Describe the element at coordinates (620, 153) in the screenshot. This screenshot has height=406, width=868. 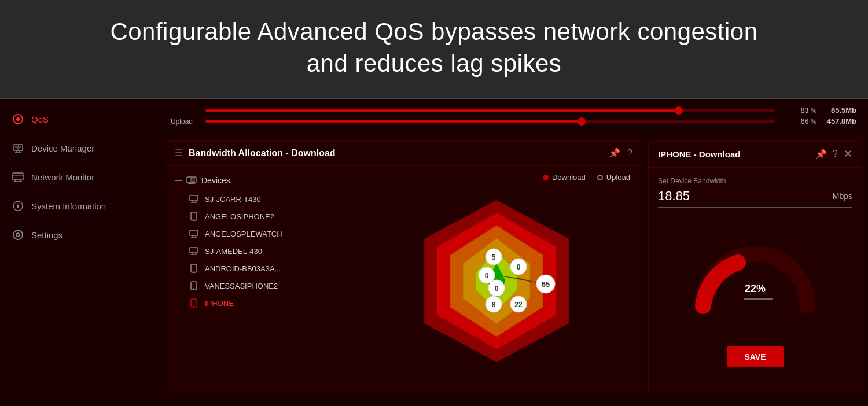
I see `panel-header-actions: 📌 ?` at that location.